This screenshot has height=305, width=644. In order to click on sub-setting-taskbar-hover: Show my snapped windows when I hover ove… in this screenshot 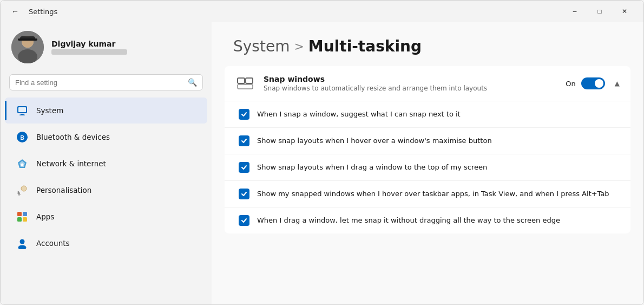, I will do `click(428, 194)`.